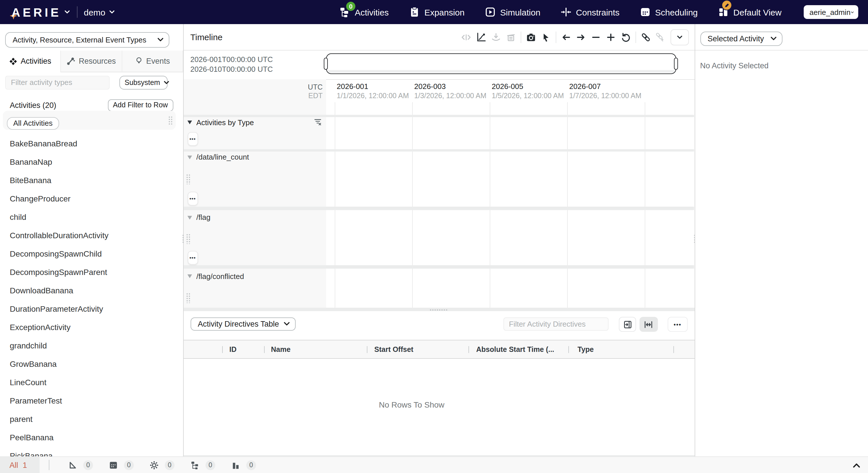  Describe the element at coordinates (92, 199) in the screenshot. I see `activity-type-item: ChangeProducer` at that location.